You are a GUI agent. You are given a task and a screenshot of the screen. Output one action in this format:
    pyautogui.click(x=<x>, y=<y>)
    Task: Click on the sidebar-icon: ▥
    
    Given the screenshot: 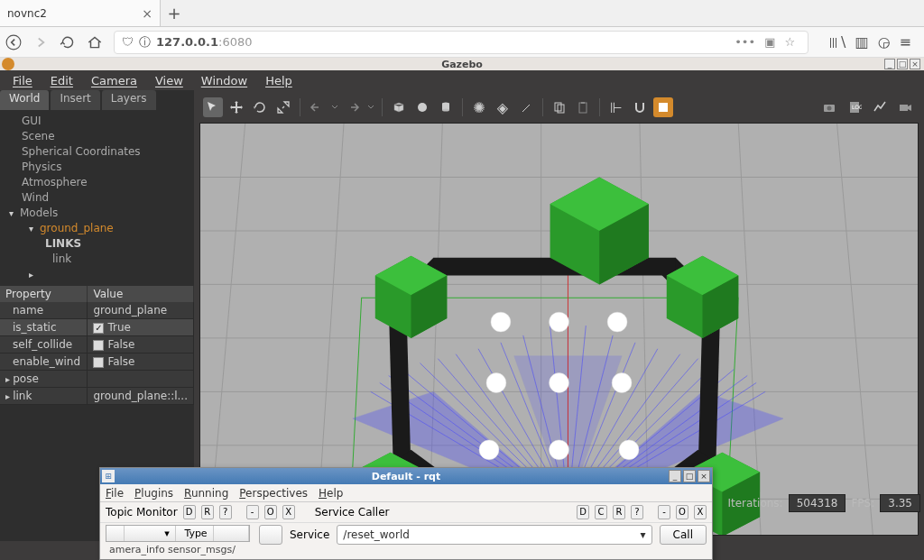 What is the action you would take?
    pyautogui.click(x=863, y=41)
    